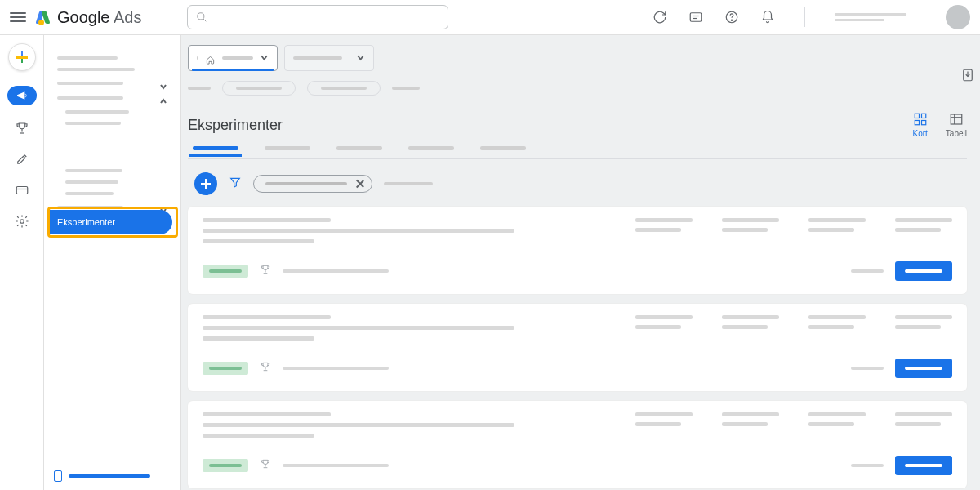 Image resolution: width=980 pixels, height=490 pixels. I want to click on view-card-label: Kort, so click(920, 134).